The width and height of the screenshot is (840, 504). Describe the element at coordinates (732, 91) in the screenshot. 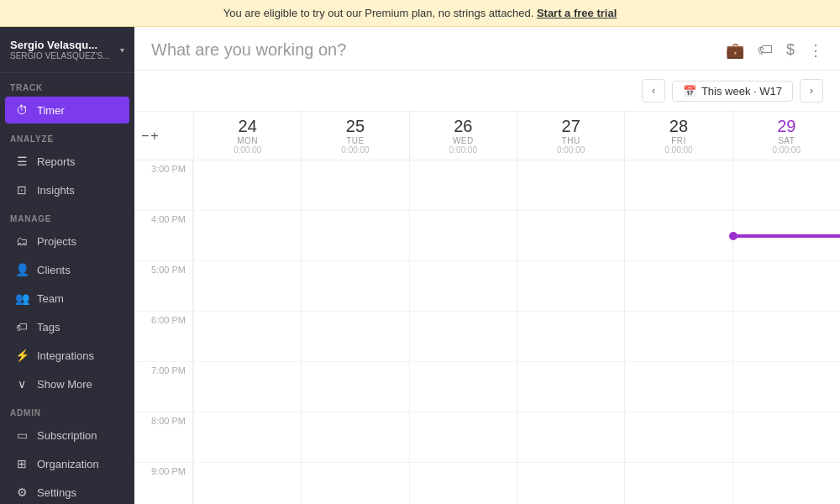

I see `week-label: 📅 This week · W17` at that location.